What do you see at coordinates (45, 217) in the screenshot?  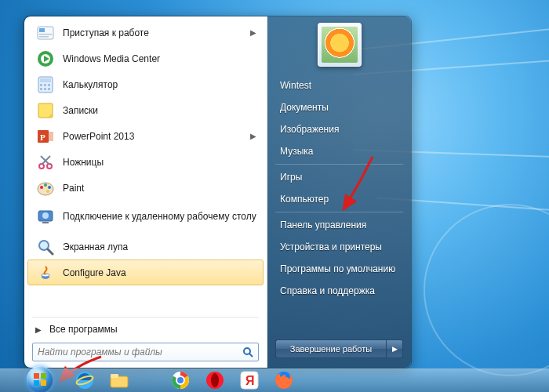 I see `remote-desktop-icon` at bounding box center [45, 217].